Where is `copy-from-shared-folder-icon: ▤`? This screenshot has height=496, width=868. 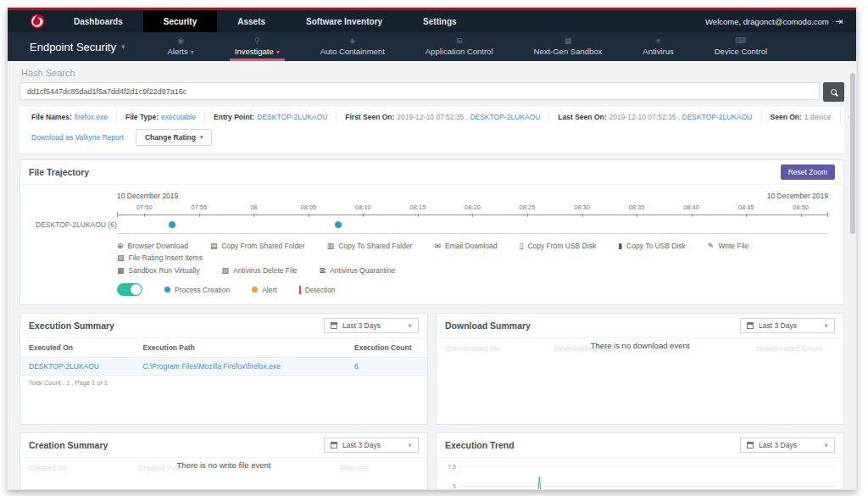
copy-from-shared-folder-icon: ▤ is located at coordinates (214, 246).